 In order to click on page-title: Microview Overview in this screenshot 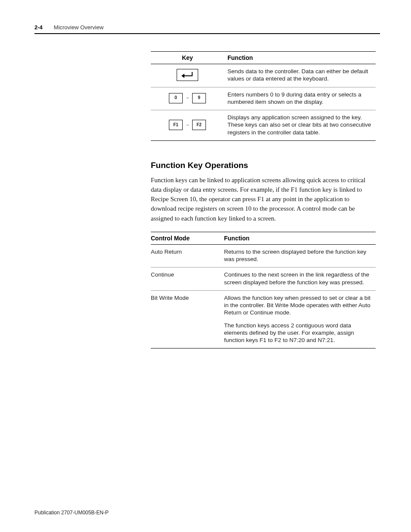, I will do `click(79, 28)`.